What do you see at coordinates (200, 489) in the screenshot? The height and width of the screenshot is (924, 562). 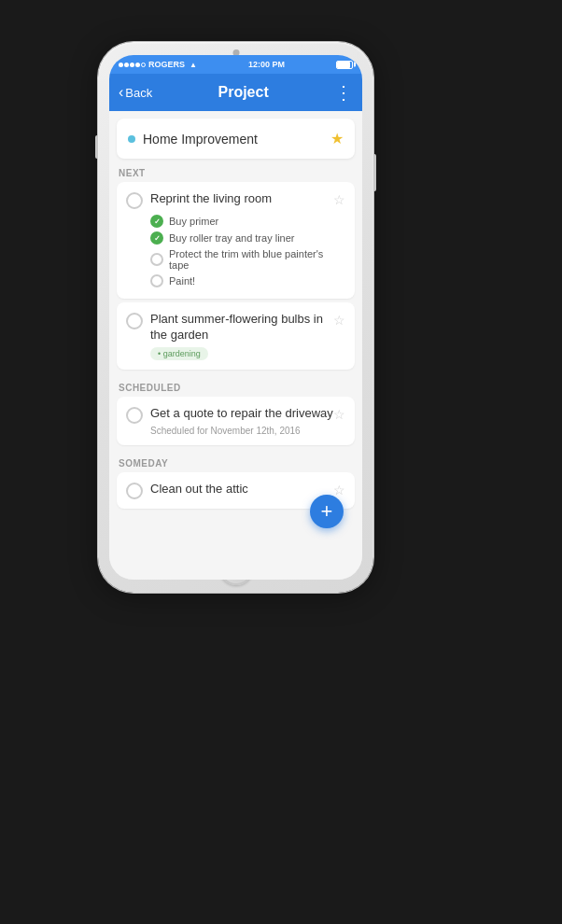 I see `task-title-4: Clean out the attic` at bounding box center [200, 489].